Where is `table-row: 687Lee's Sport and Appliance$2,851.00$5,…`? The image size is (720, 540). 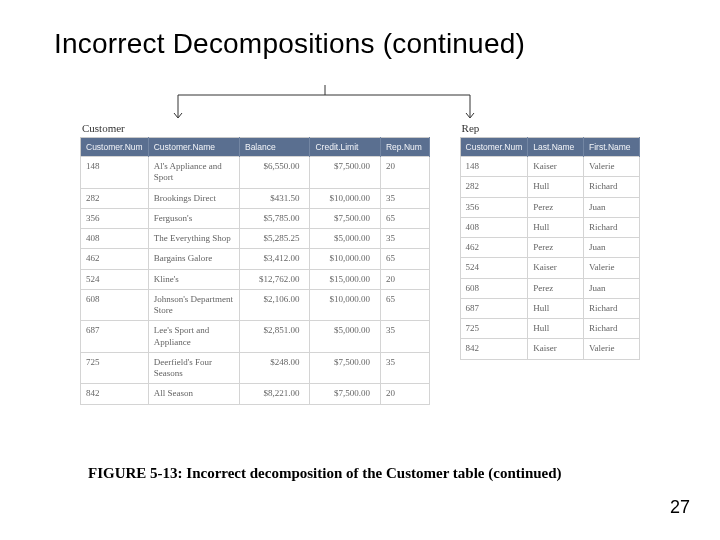 table-row: 687Lee's Sport and Appliance$2,851.00$5,… is located at coordinates (256, 337).